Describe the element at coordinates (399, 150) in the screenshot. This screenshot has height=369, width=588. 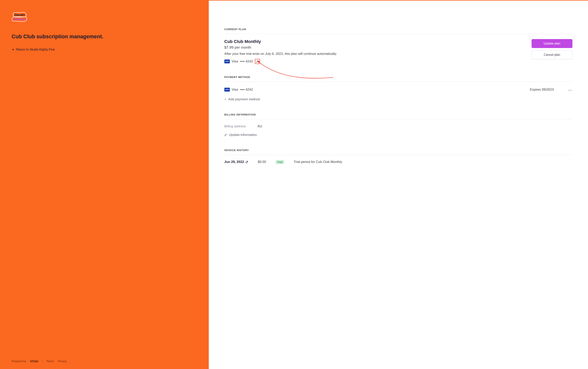
I see `invoice-heading: INVOICE HISTORY` at that location.